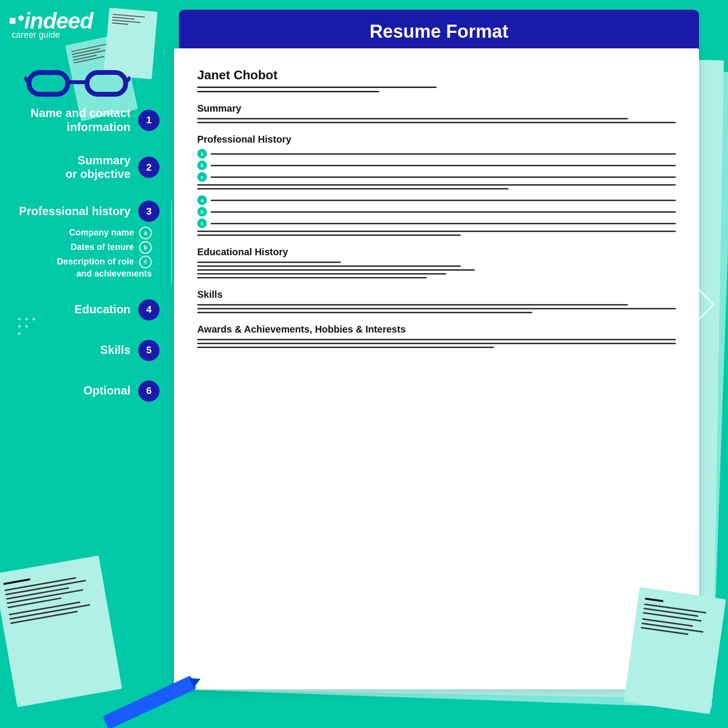  I want to click on badge-c: c, so click(146, 262).